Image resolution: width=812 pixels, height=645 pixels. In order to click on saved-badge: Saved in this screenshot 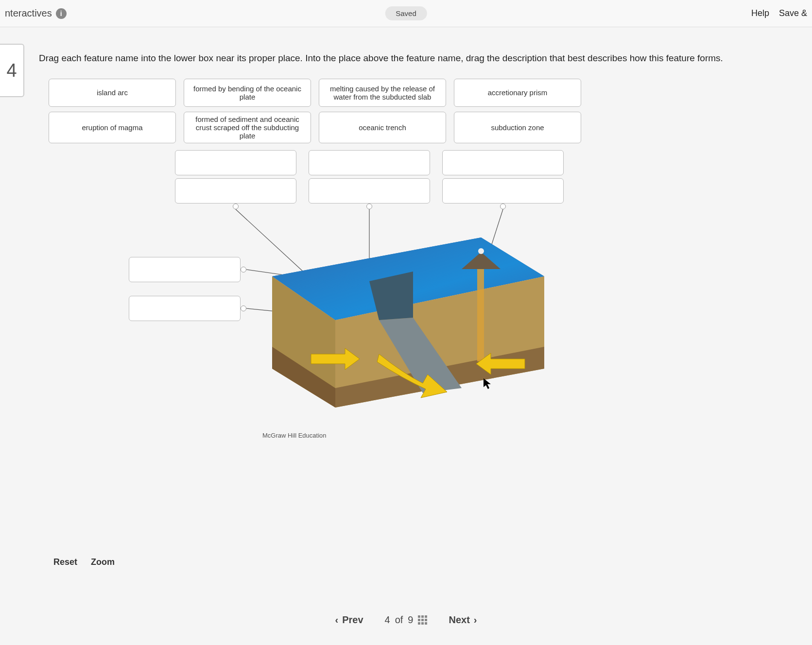, I will do `click(406, 14)`.